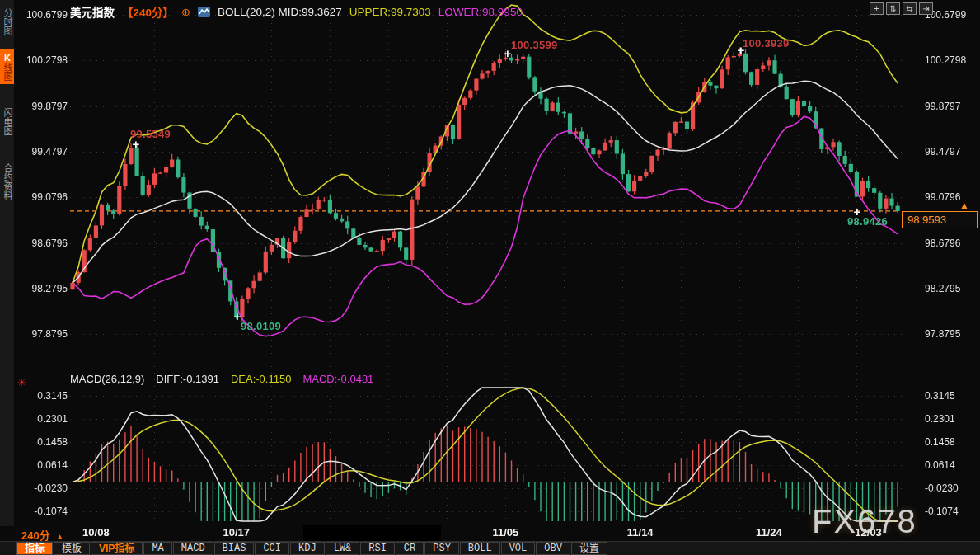  I want to click on price-annotation: 98.0109, so click(260, 327).